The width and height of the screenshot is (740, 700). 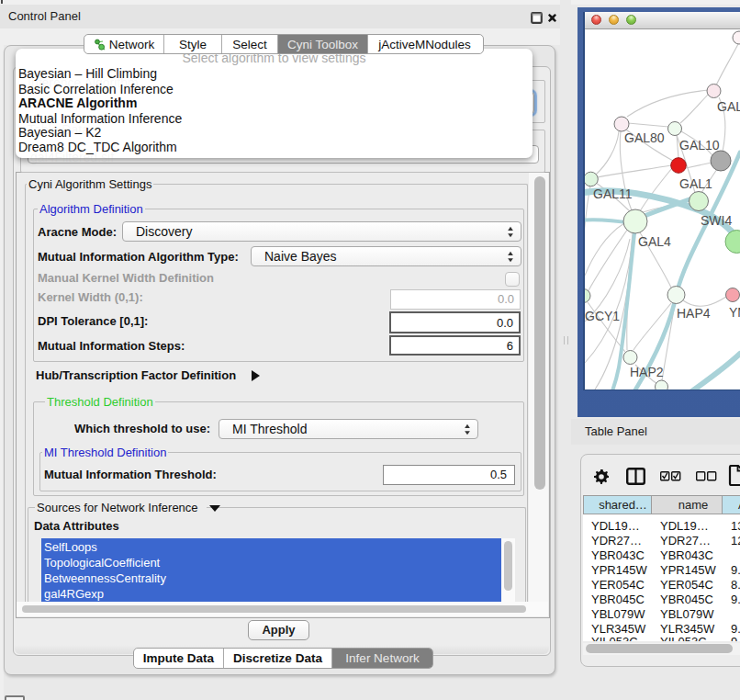 What do you see at coordinates (716, 220) in the screenshot?
I see `svg-text: SWI4` at bounding box center [716, 220].